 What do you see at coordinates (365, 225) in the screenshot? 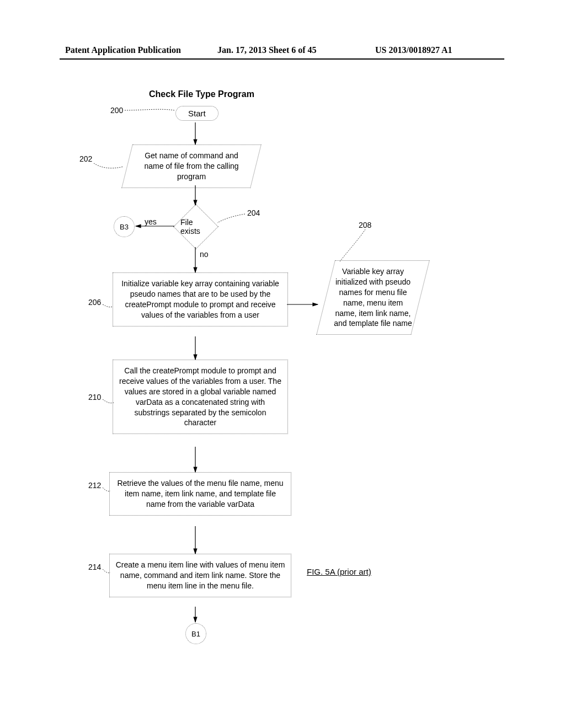
I see `refnum-208: 208` at bounding box center [365, 225].